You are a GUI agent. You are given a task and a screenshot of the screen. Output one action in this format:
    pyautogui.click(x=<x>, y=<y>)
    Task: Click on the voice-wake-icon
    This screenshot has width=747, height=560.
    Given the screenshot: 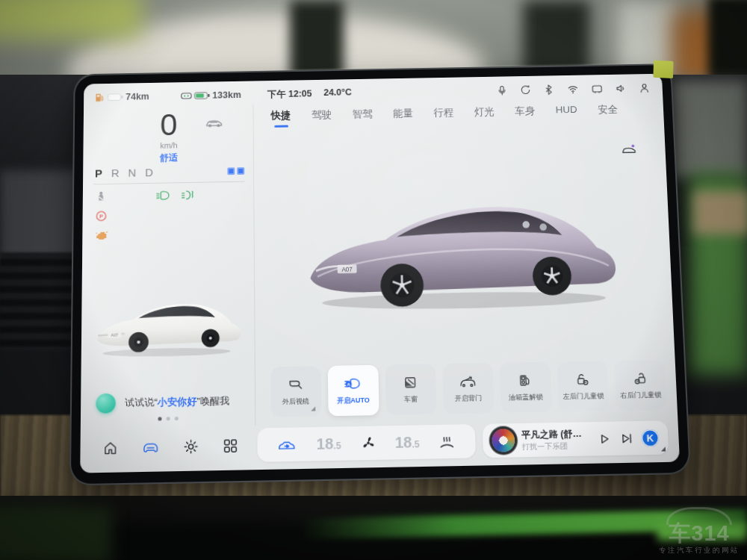 What is the action you would take?
    pyautogui.click(x=526, y=90)
    